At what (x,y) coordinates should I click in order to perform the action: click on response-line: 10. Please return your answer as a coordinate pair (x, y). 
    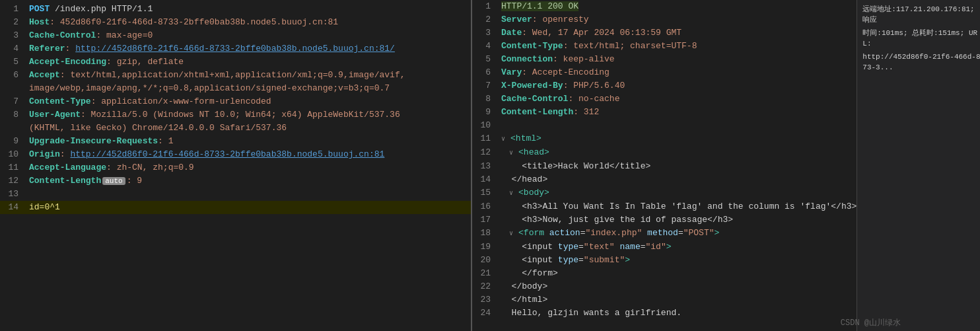
    Looking at the image, I should click on (664, 126).